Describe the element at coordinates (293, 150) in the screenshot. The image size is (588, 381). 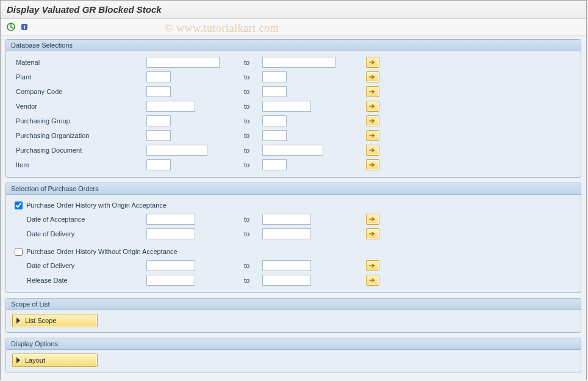
I see `purch_doc-to-input` at that location.